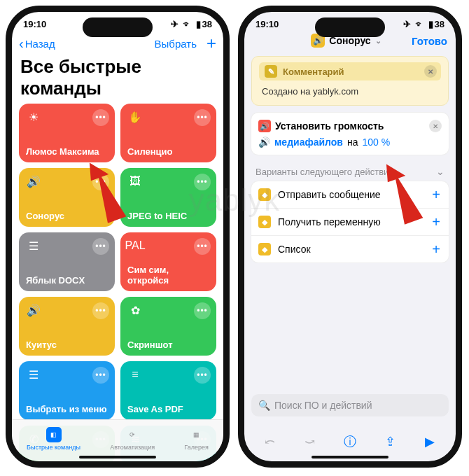 This screenshot has height=476, width=469. I want to click on status-time: 19:10, so click(267, 24).